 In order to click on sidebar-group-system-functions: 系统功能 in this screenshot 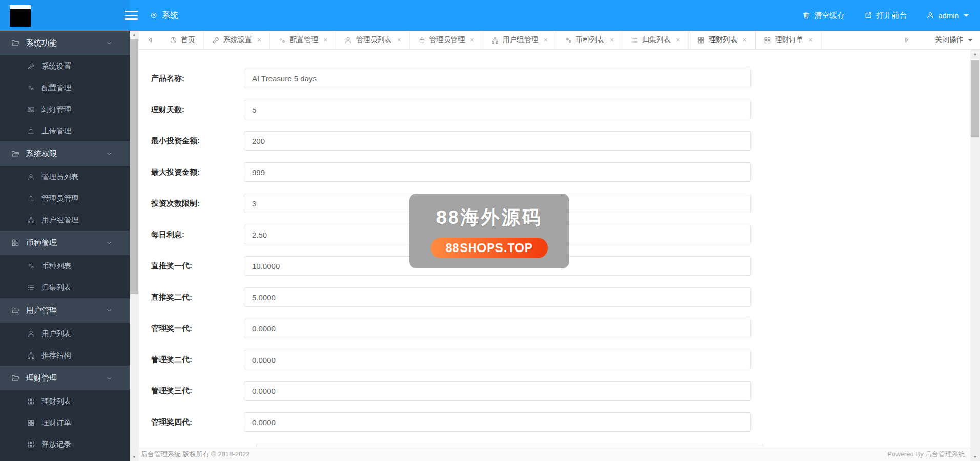, I will do `click(65, 43)`.